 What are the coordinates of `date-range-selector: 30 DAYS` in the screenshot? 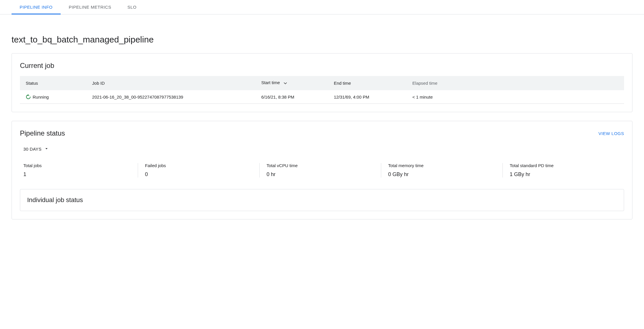 It's located at (36, 149).